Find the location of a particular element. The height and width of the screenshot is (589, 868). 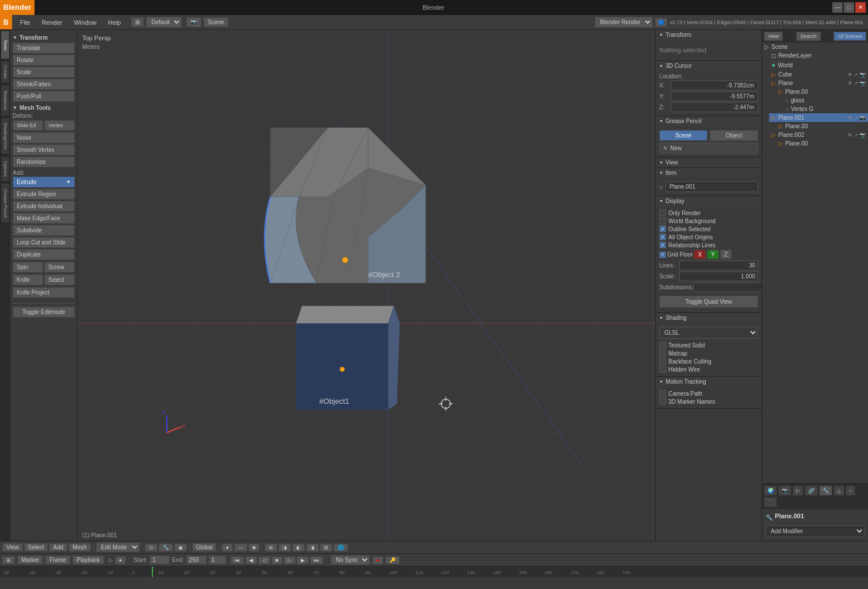

tab-options: Options is located at coordinates (5, 169).